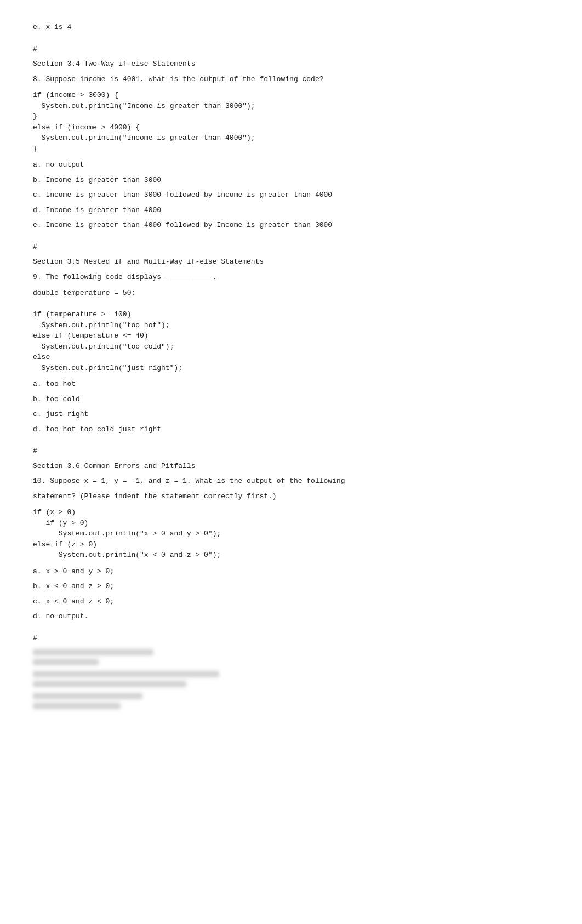  What do you see at coordinates (291, 225) in the screenshot?
I see `section8-option-e: e. Income is greater than 4000 followed …` at bounding box center [291, 225].